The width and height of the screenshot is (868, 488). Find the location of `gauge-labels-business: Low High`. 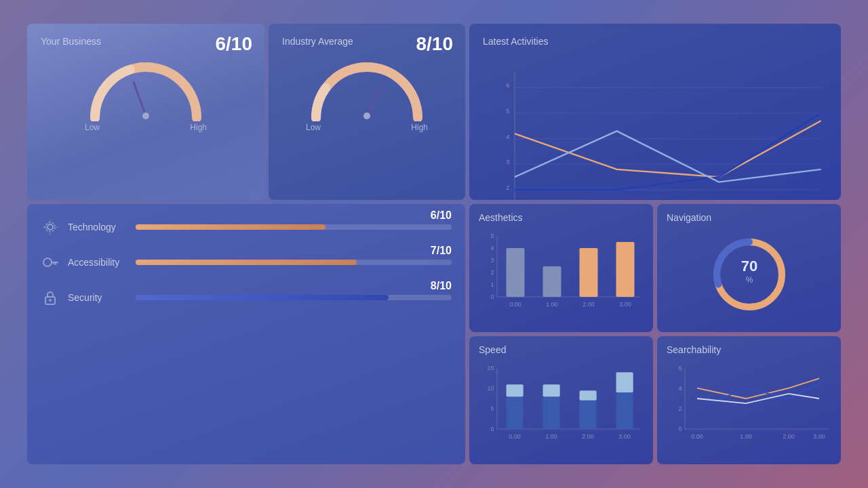

gauge-labels-business: Low High is located at coordinates (146, 127).